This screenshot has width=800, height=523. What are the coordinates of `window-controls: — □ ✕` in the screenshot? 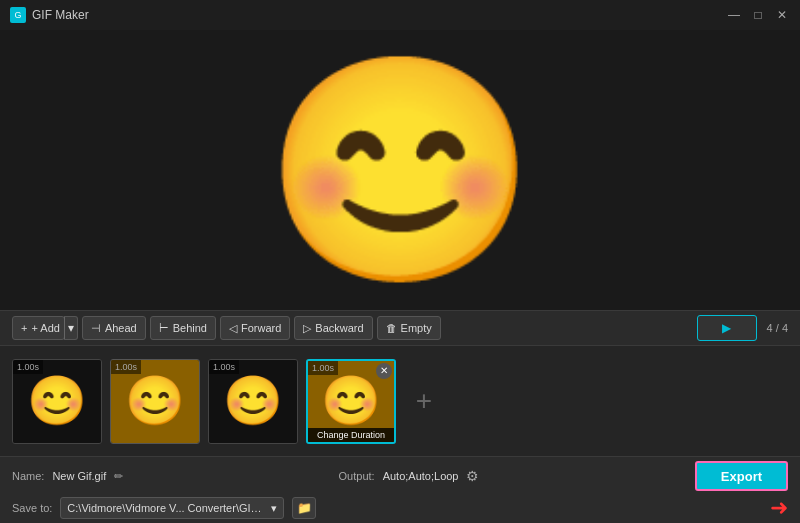 It's located at (758, 15).